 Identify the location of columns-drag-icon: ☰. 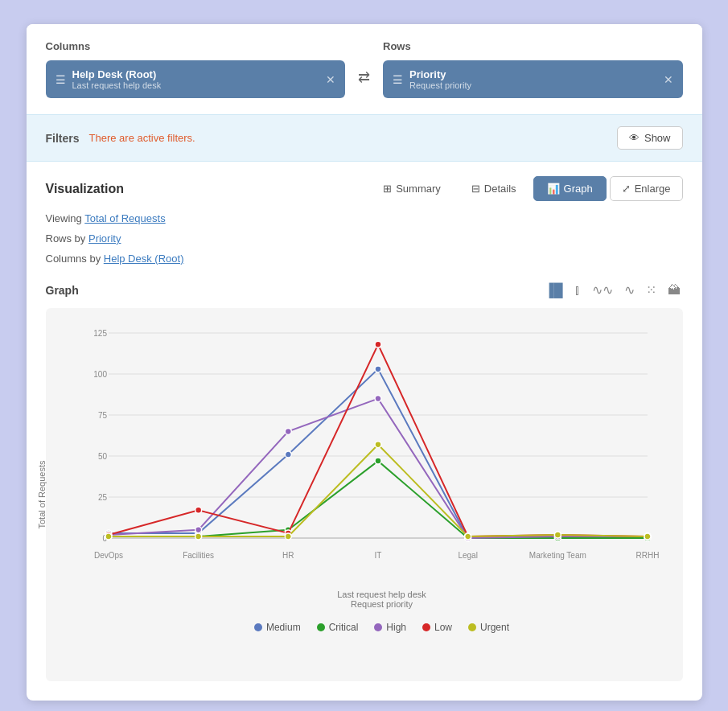
(61, 80).